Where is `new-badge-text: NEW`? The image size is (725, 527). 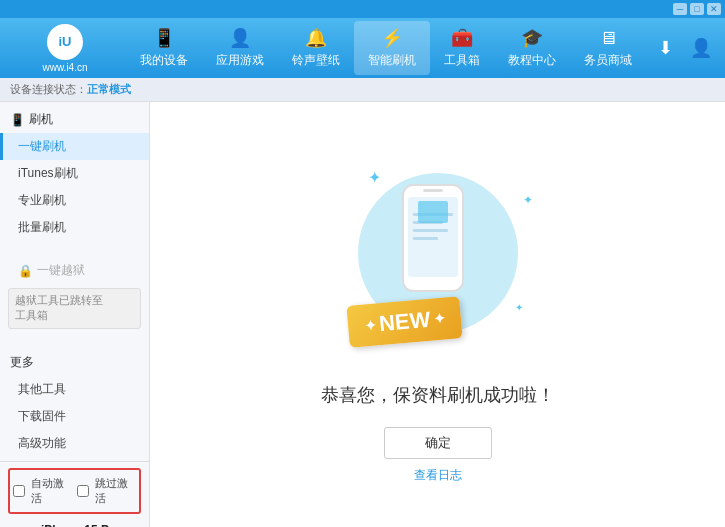 new-badge-text: NEW is located at coordinates (404, 322).